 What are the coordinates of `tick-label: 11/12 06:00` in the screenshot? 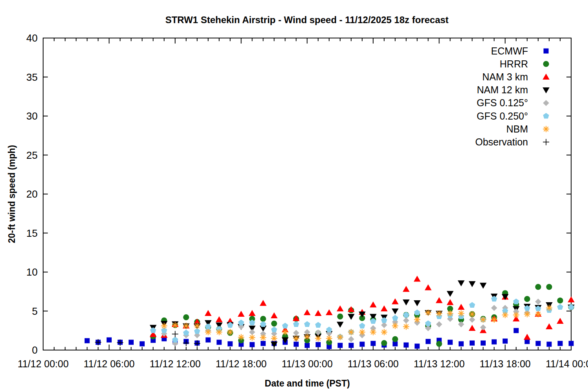 It's located at (109, 364).